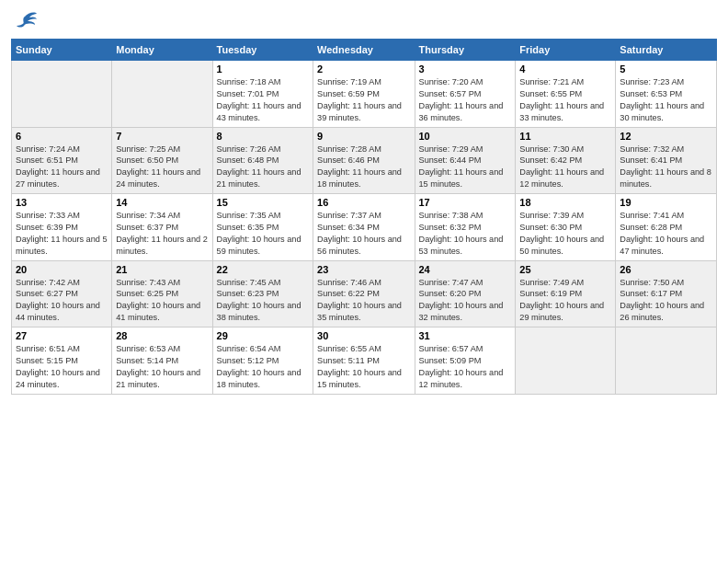  What do you see at coordinates (364, 228) in the screenshot?
I see `calendar-cell: 16Sunrise: 7:37 AM Sunset: 6:34 PM Dayli…` at bounding box center [364, 228].